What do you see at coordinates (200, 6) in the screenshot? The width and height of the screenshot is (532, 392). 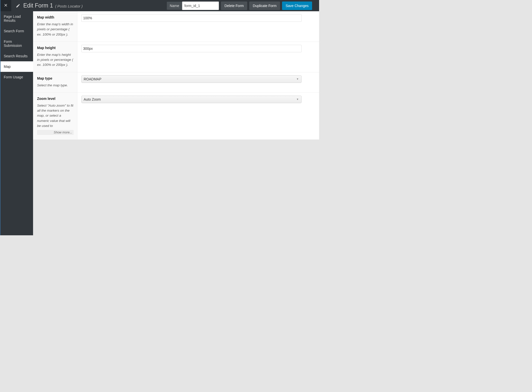 I see `form-name-input` at bounding box center [200, 6].